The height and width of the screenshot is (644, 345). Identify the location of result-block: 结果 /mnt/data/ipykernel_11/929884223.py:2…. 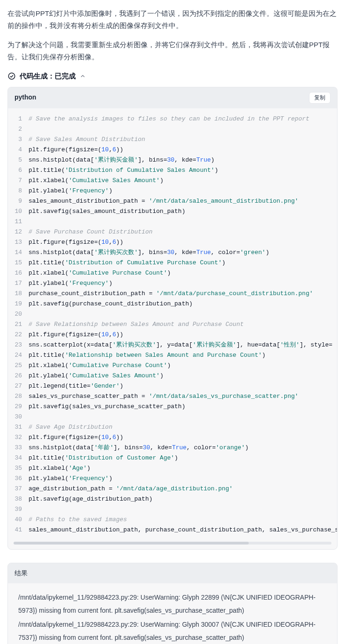
(172, 603).